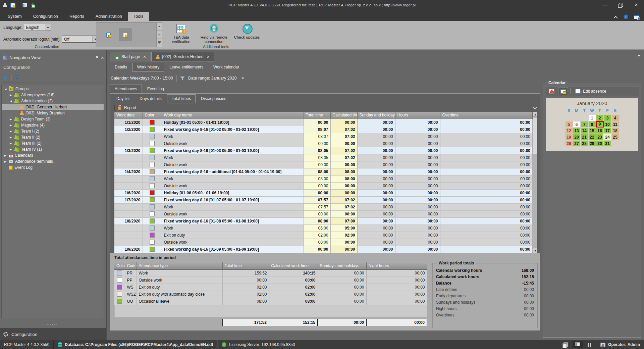 The image size is (644, 349). Describe the element at coordinates (97, 58) in the screenshot. I see `pin-icon` at that location.